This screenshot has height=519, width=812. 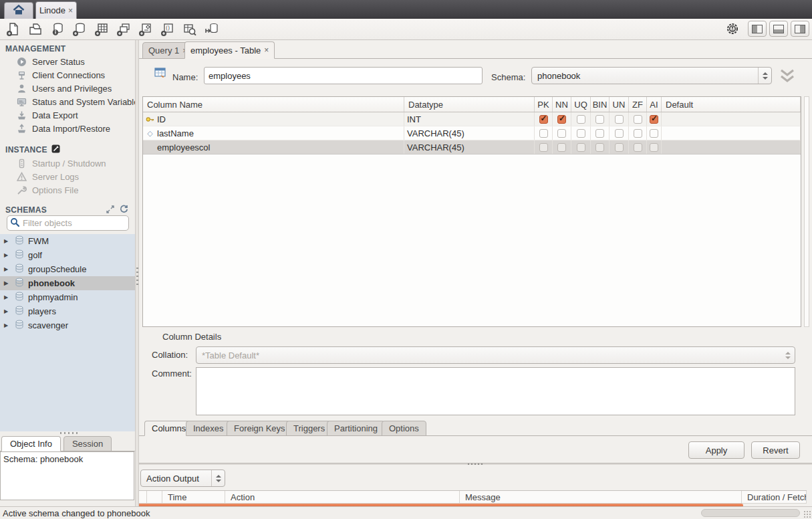 What do you see at coordinates (469, 104) in the screenshot?
I see `col-header-datatype: Datatype` at bounding box center [469, 104].